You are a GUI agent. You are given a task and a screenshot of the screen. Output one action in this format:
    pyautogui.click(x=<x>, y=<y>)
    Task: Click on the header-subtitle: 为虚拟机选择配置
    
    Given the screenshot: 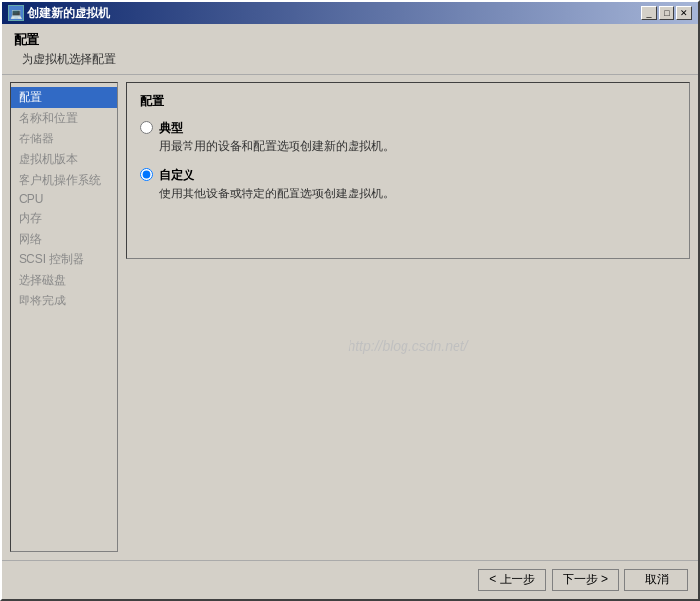 What is the action you would take?
    pyautogui.click(x=353, y=59)
    